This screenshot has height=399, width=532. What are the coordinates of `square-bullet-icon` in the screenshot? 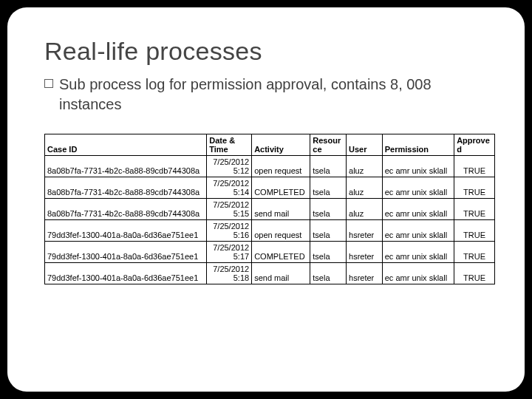 It's located at (49, 83).